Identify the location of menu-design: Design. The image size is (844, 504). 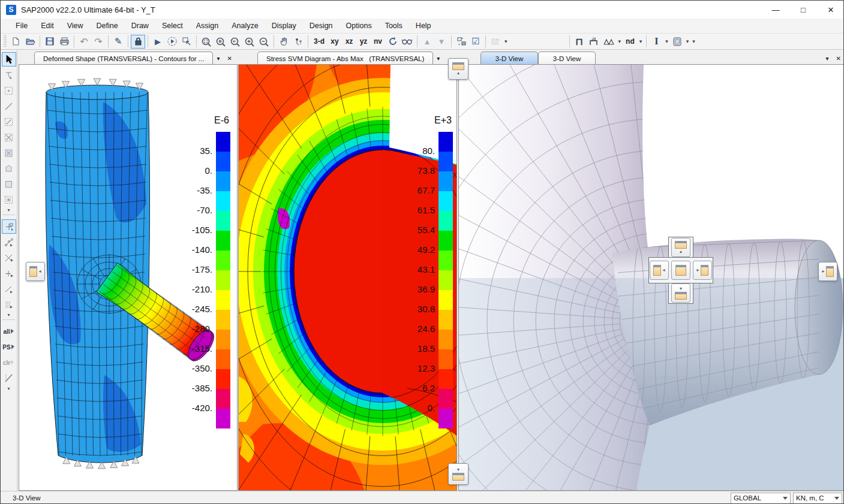
(322, 26).